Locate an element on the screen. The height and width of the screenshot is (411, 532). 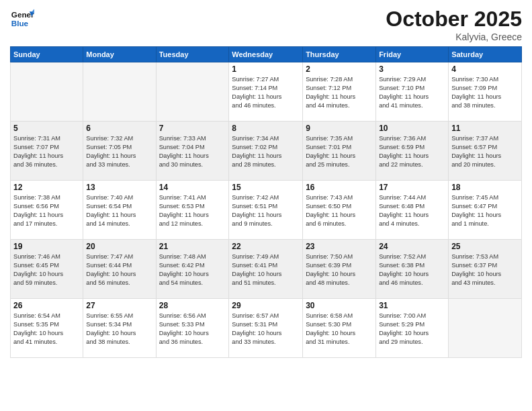
day-number: 26 is located at coordinates (47, 306).